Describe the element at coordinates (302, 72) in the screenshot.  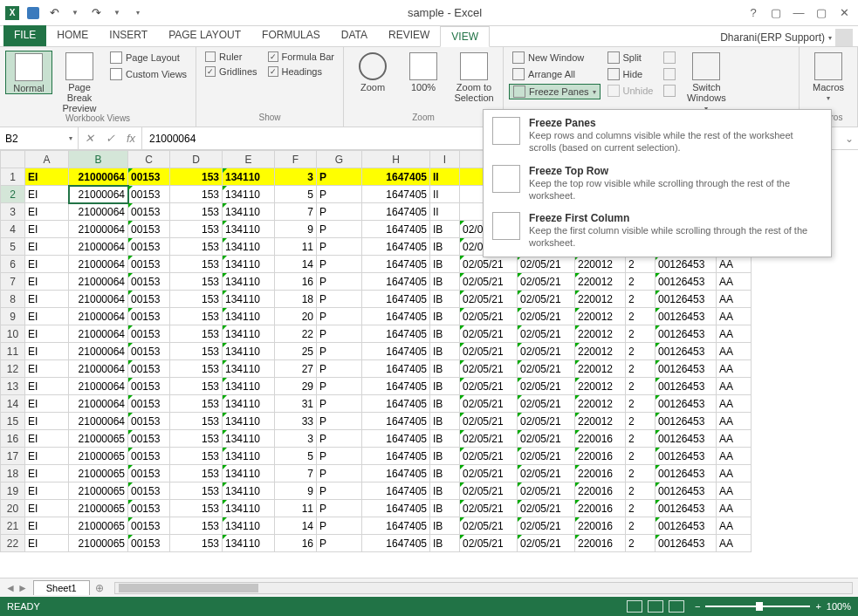
I see `headings-checkbox: Headings` at that location.